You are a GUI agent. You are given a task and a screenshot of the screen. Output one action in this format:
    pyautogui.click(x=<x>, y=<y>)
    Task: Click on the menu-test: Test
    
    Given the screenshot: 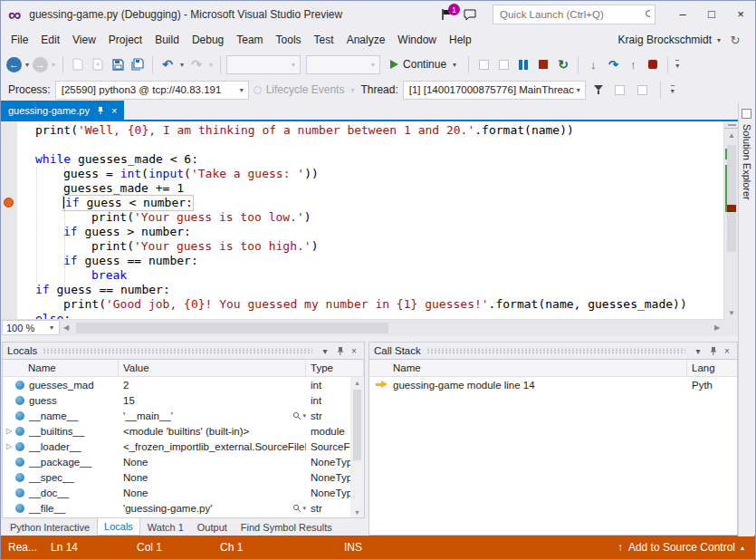 What is the action you would take?
    pyautogui.click(x=324, y=40)
    